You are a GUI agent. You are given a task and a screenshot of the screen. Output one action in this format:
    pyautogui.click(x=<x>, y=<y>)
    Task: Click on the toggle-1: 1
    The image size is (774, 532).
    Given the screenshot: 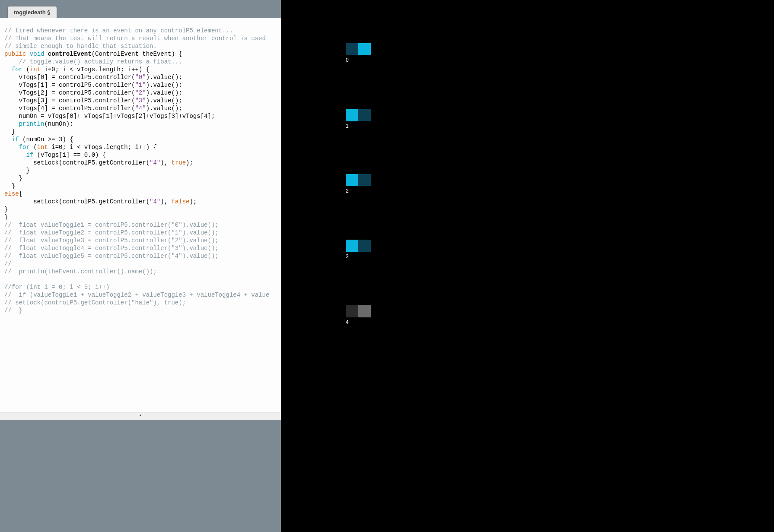 What is the action you would take?
    pyautogui.click(x=358, y=119)
    